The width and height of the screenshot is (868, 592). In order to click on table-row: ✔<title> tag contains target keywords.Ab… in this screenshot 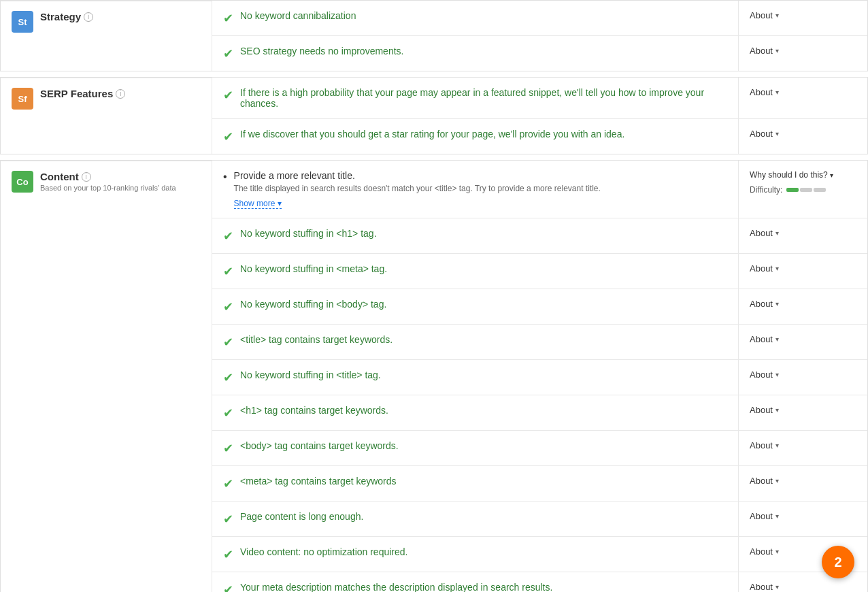, I will do `click(539, 342)`.